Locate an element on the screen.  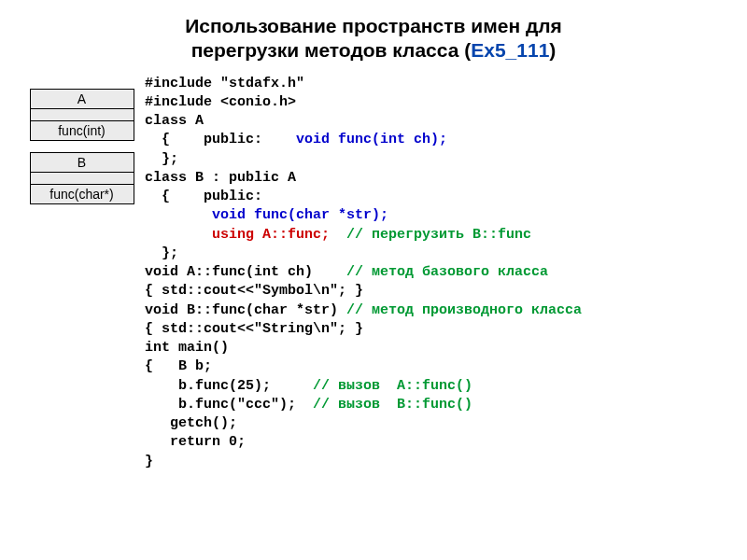
uml-a-name: A is located at coordinates (82, 99).